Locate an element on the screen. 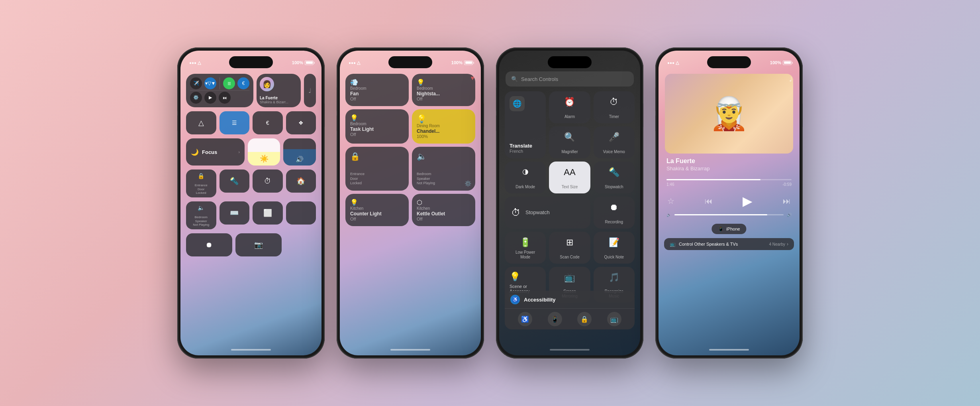 This screenshot has height=406, width=980. alarm-cell: ⏰ Alarm is located at coordinates (570, 107).